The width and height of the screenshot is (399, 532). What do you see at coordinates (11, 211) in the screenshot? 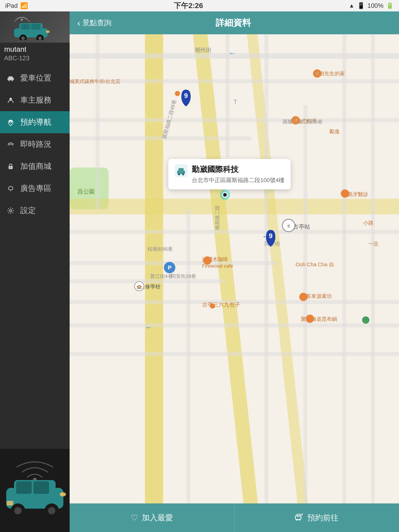
I see `gear-icon` at bounding box center [11, 211].